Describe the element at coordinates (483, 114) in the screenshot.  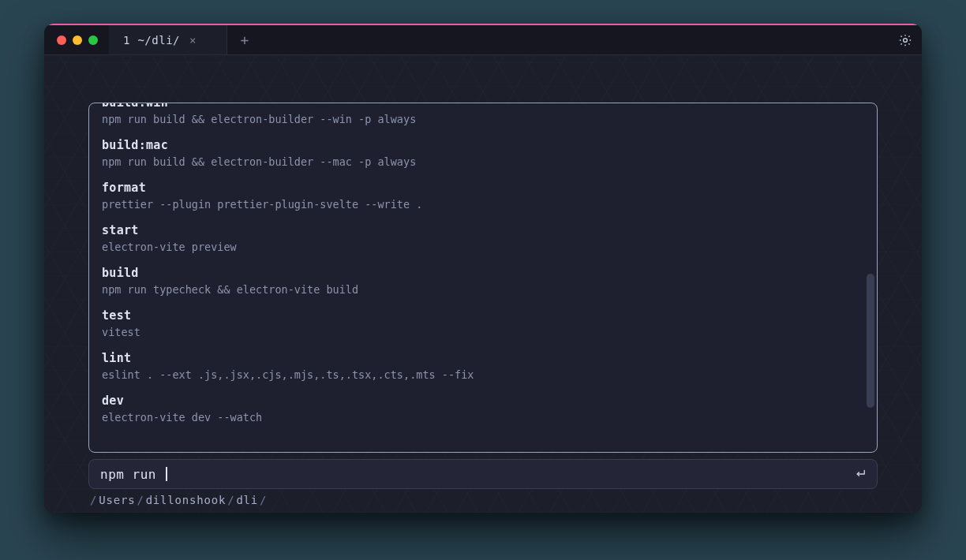
I see `suggestion-item: build:winnpm run build && electron-build…` at that location.